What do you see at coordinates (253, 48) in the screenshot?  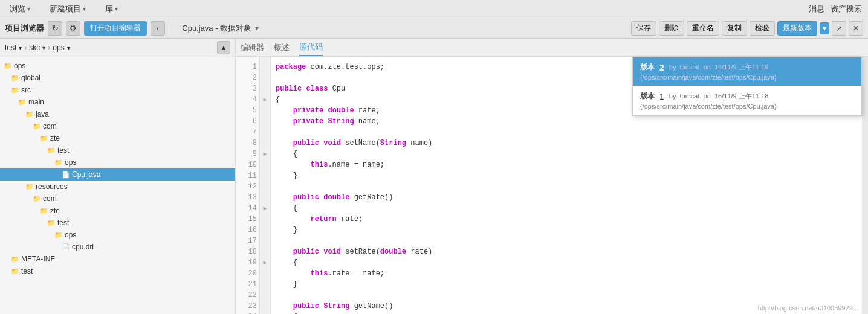 I see `tab-editor: 编辑器` at bounding box center [253, 48].